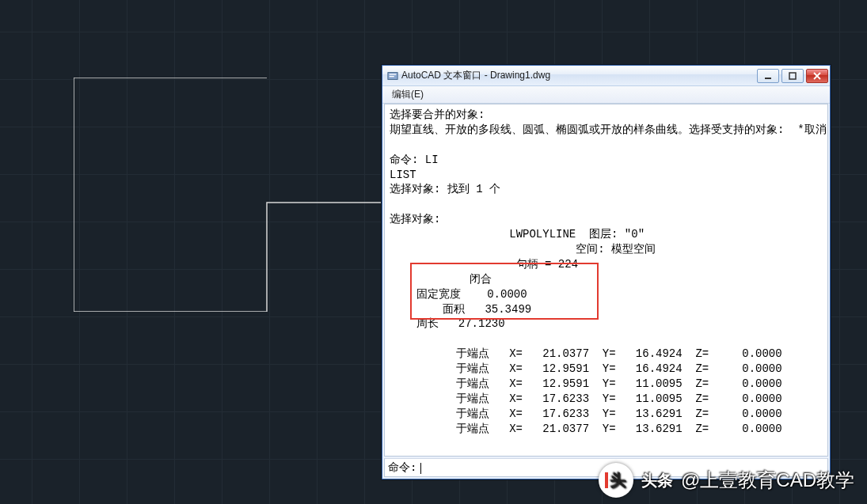 The height and width of the screenshot is (504, 867). I want to click on line-select-found: 选择对象: 找到 1 个, so click(445, 189).